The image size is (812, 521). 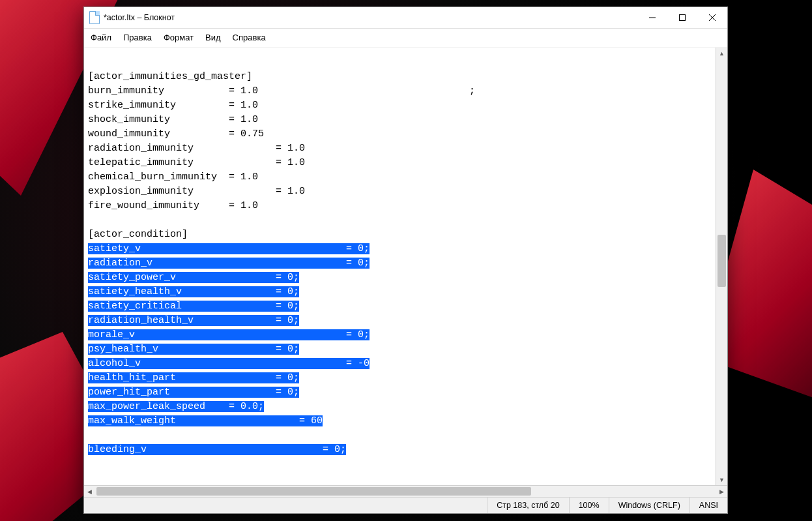 What do you see at coordinates (401, 421) in the screenshot?
I see `text-line-selected: max_walk_weight = 60` at bounding box center [401, 421].